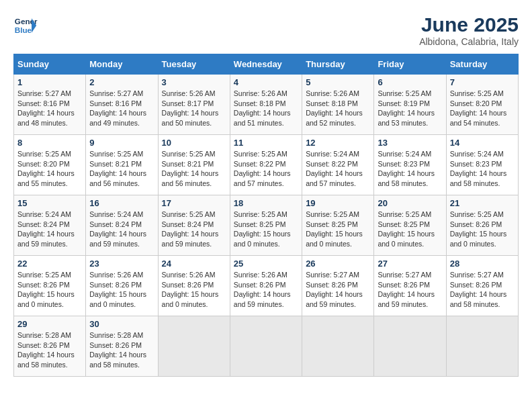 Image resolution: width=532 pixels, height=411 pixels. Describe the element at coordinates (50, 82) in the screenshot. I see `day-number: 1` at that location.